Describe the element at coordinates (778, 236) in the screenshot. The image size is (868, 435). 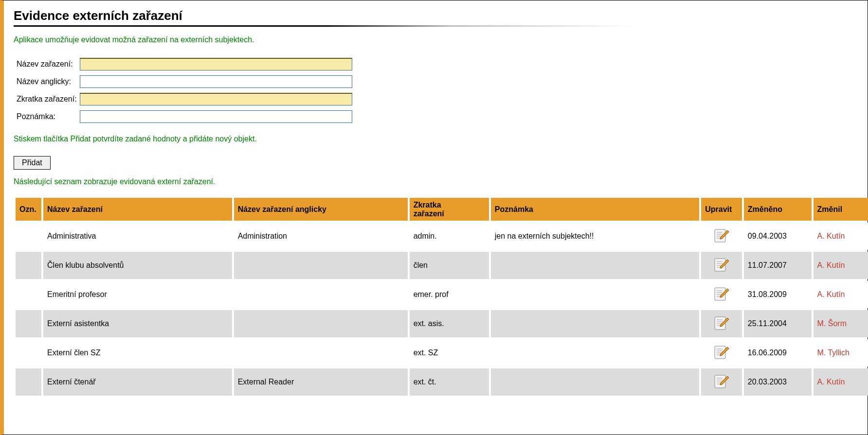
I see `cell-zmeneno: 09.04.2003` at that location.